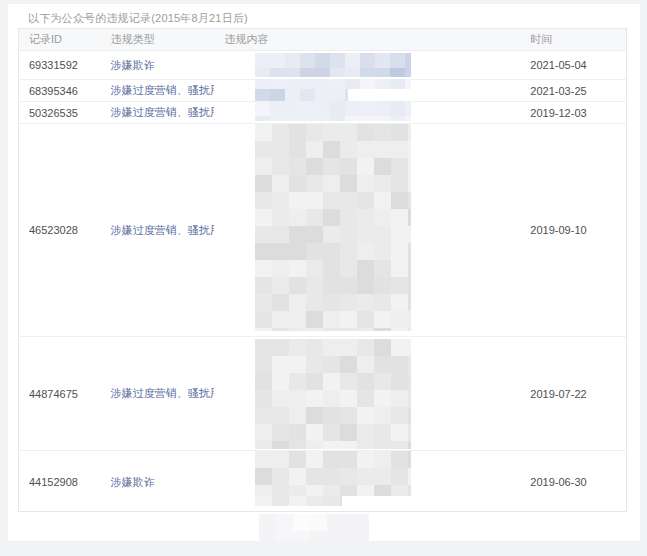 The width and height of the screenshot is (647, 556). Describe the element at coordinates (644, 278) in the screenshot. I see `page-right-gutter` at that location.